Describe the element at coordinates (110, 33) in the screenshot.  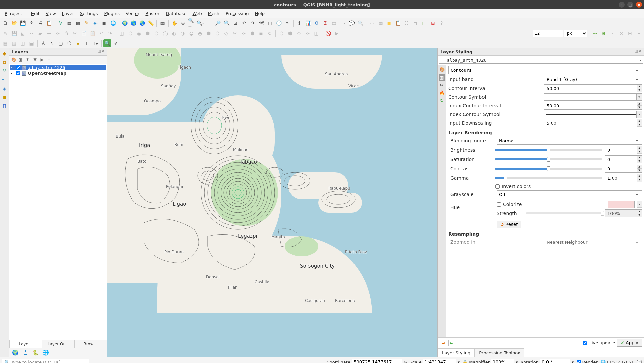
I see `redo-icon: ↷` at that location.